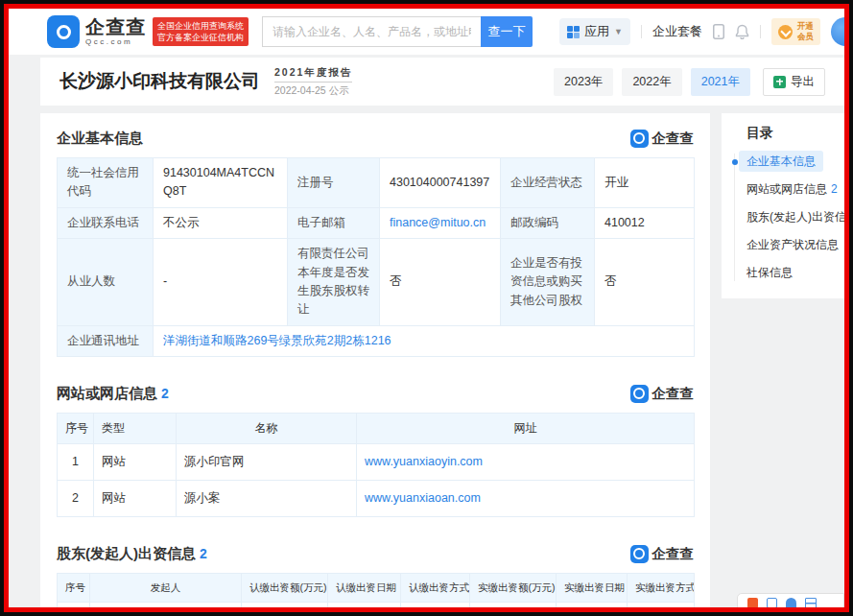 This screenshot has width=853, height=616. I want to click on address-link: 洋湖街道和顺路269号绿景欣苑2期2栋1216, so click(277, 341).